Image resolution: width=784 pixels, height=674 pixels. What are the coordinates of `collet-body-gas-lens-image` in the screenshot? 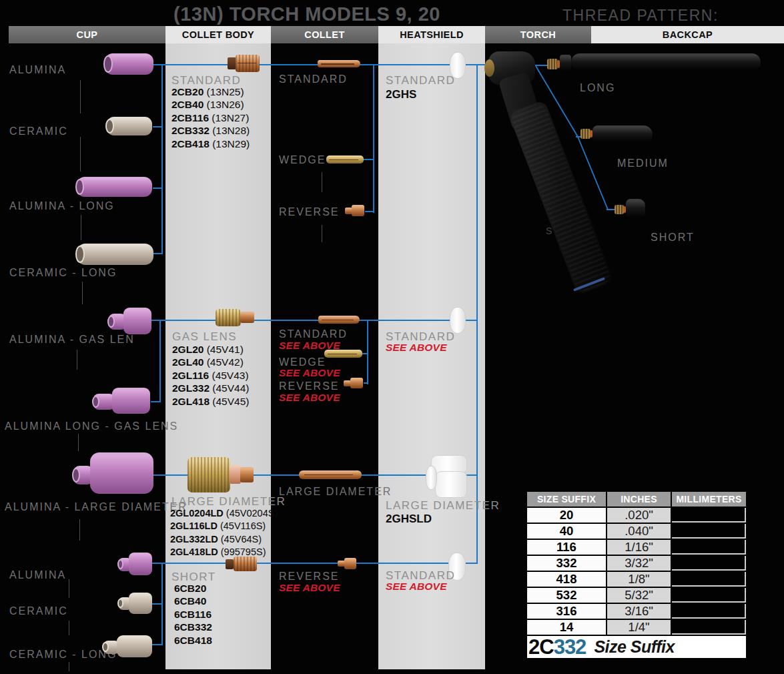 It's located at (228, 318).